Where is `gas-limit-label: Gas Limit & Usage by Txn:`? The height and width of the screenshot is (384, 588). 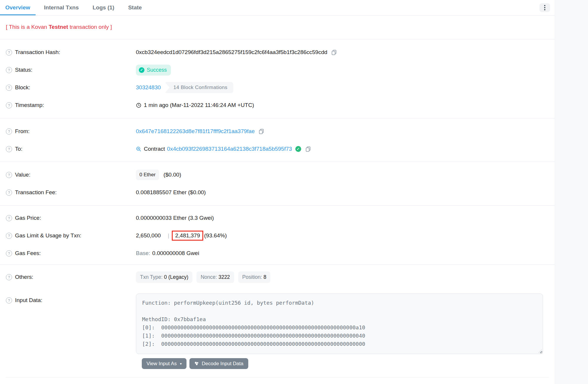
gas-limit-label: Gas Limit & Usage by Txn: is located at coordinates (48, 236).